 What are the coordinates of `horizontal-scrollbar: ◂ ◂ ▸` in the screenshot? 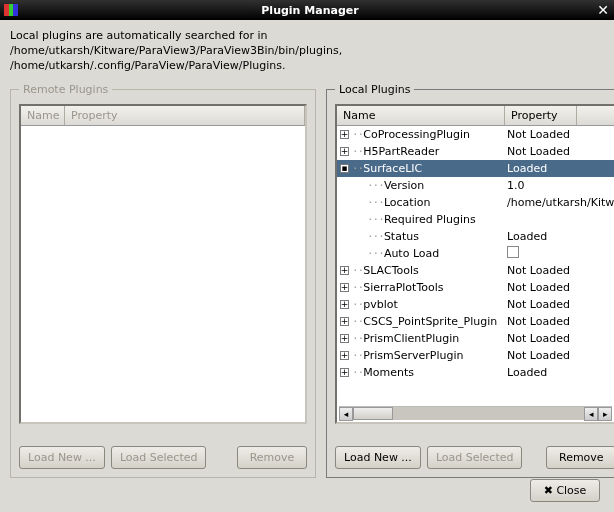 It's located at (476, 413).